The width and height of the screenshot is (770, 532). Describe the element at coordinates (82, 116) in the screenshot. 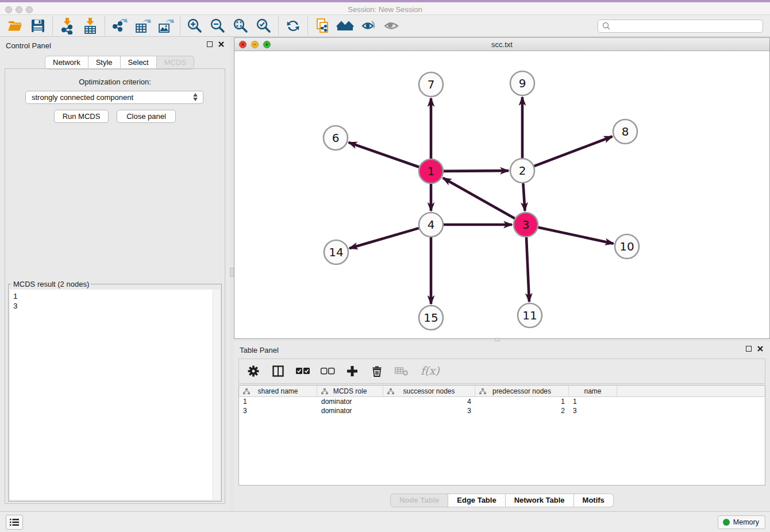

I see `run-mcds-button: Run MCDS` at that location.